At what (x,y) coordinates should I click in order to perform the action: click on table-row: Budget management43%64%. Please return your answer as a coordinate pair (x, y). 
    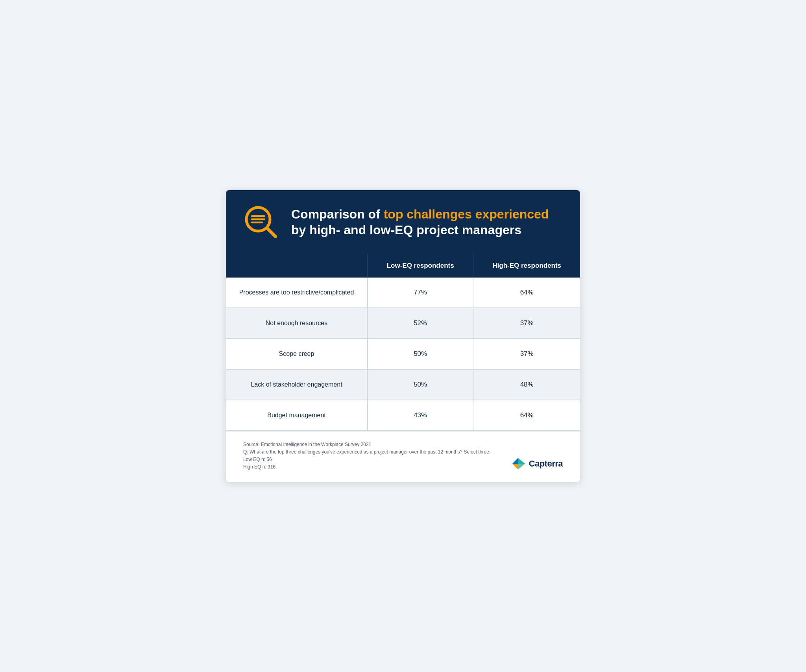
    Looking at the image, I should click on (403, 415).